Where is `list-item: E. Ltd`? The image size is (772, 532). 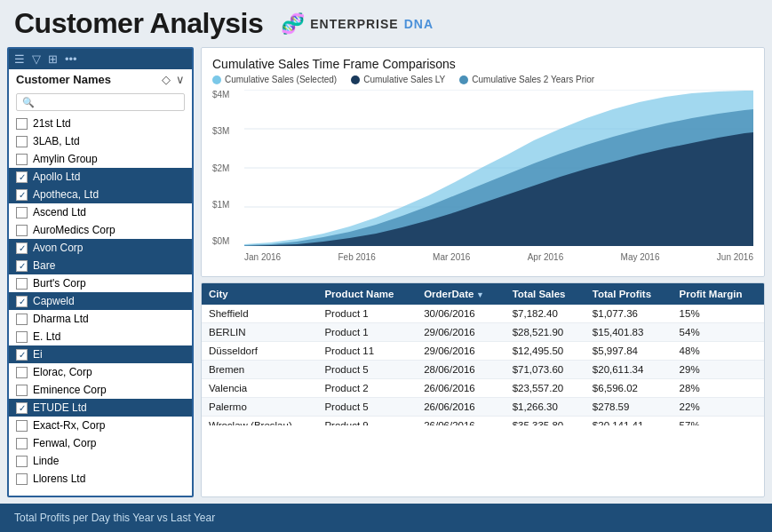
list-item: E. Ltd is located at coordinates (100, 337).